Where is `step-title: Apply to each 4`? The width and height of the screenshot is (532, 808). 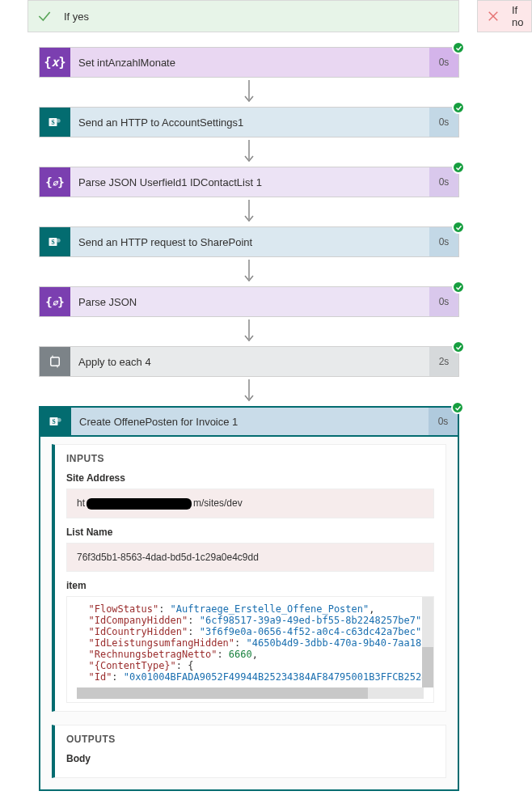
step-title: Apply to each 4 is located at coordinates (250, 362).